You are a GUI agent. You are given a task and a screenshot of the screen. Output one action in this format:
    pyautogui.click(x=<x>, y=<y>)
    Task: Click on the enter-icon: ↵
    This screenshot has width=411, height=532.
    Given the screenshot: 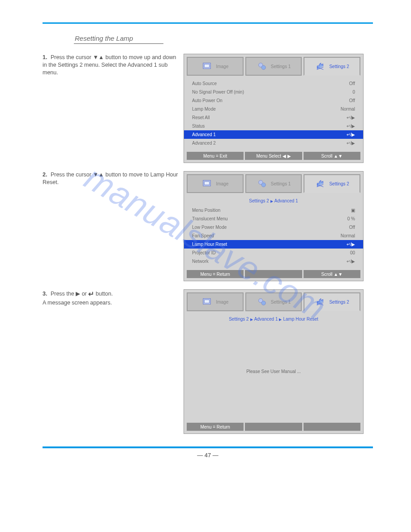 What is the action you would take?
    pyautogui.click(x=91, y=294)
    